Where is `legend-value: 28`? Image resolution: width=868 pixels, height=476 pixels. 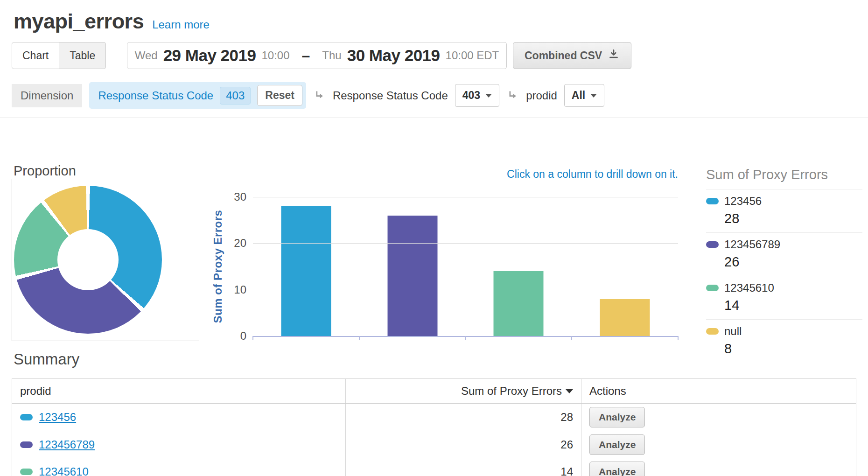
legend-value: 28 is located at coordinates (793, 218).